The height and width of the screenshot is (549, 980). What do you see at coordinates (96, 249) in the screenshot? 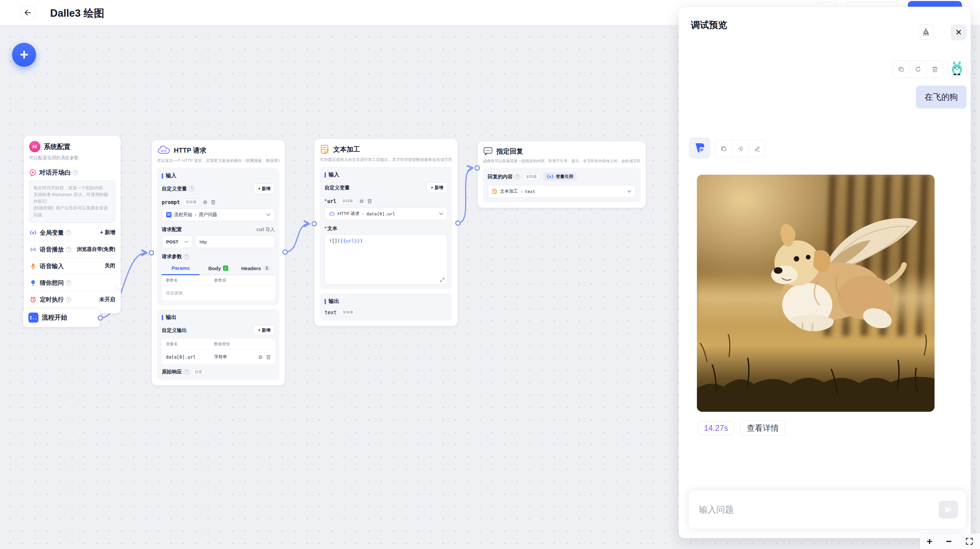
I see `voice-playback-value: 浏览器自带(免费)` at bounding box center [96, 249].